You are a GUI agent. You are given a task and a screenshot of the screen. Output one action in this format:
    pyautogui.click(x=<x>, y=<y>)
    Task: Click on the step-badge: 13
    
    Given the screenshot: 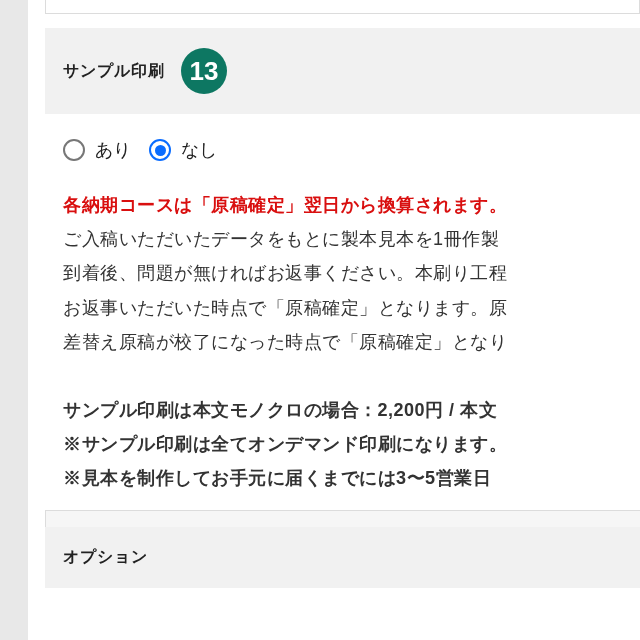 What is the action you would take?
    pyautogui.click(x=204, y=71)
    